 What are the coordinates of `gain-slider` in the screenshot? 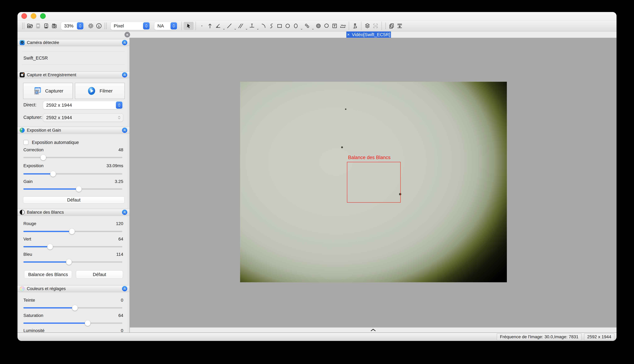 It's located at (73, 189).